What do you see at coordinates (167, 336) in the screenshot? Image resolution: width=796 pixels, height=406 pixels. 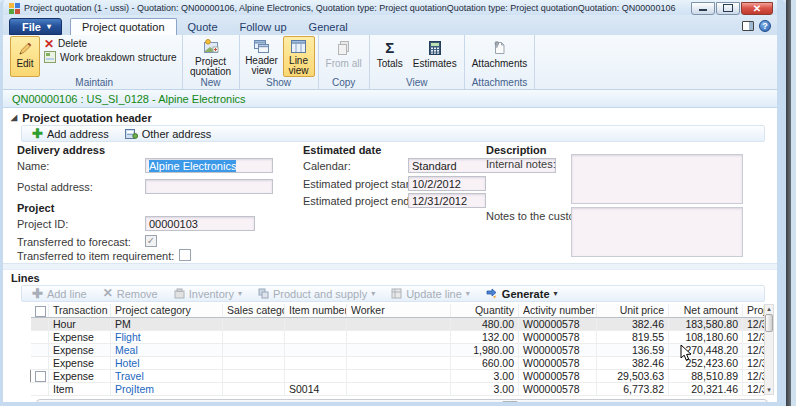 I see `cell-project-category-link: Flight` at bounding box center [167, 336].